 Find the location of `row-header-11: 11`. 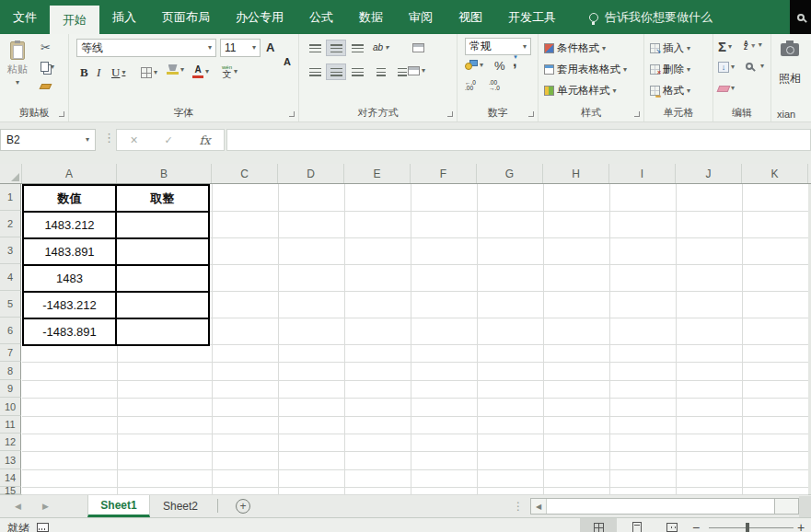

row-header-11: 11 is located at coordinates (11, 425).